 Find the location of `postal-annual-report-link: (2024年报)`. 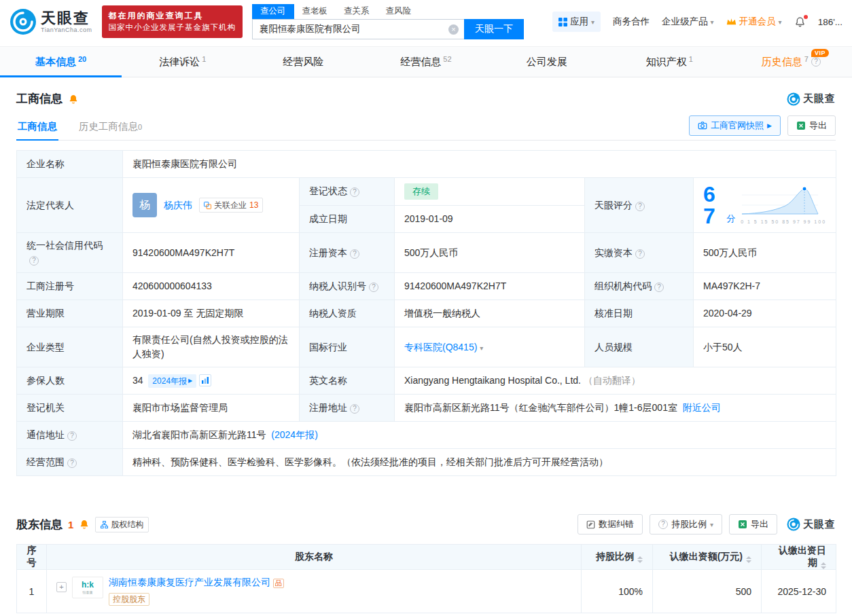

postal-annual-report-link: (2024年报) is located at coordinates (294, 435).